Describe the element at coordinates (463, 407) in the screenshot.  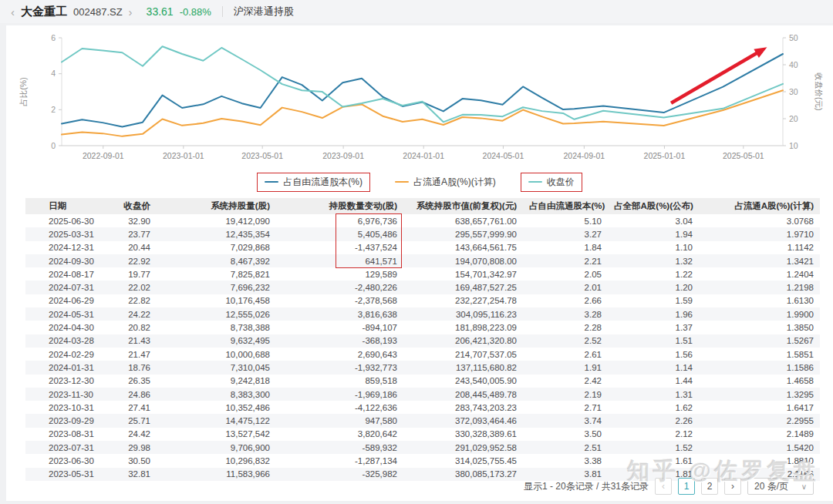
I see `table-cell: 283,743,203.23` at that location.